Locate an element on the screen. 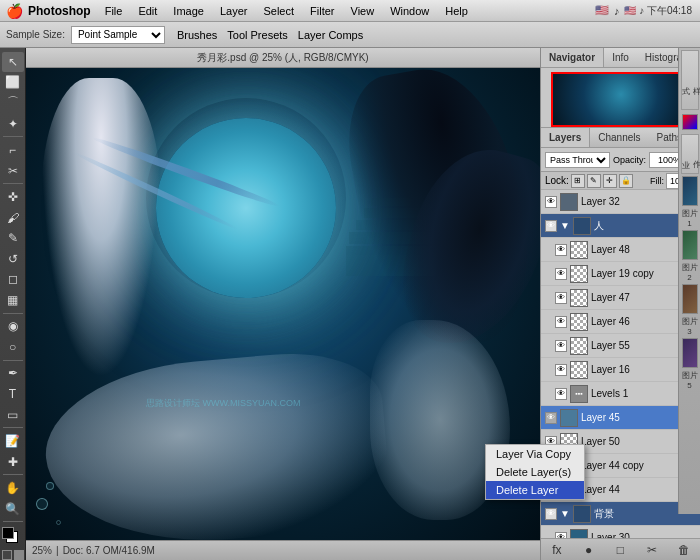 This screenshot has height=560, width=700. lock-image-icon: ✎ is located at coordinates (594, 181).